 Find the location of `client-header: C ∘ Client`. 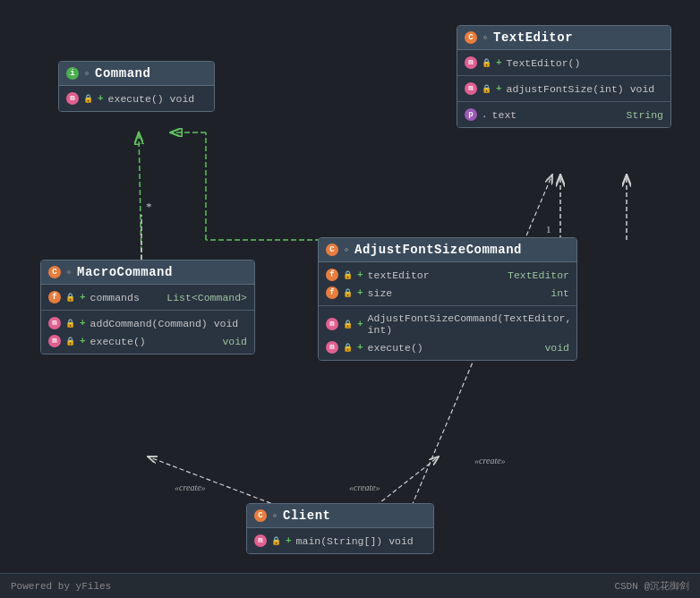

client-header: C ∘ Client is located at coordinates (340, 516).